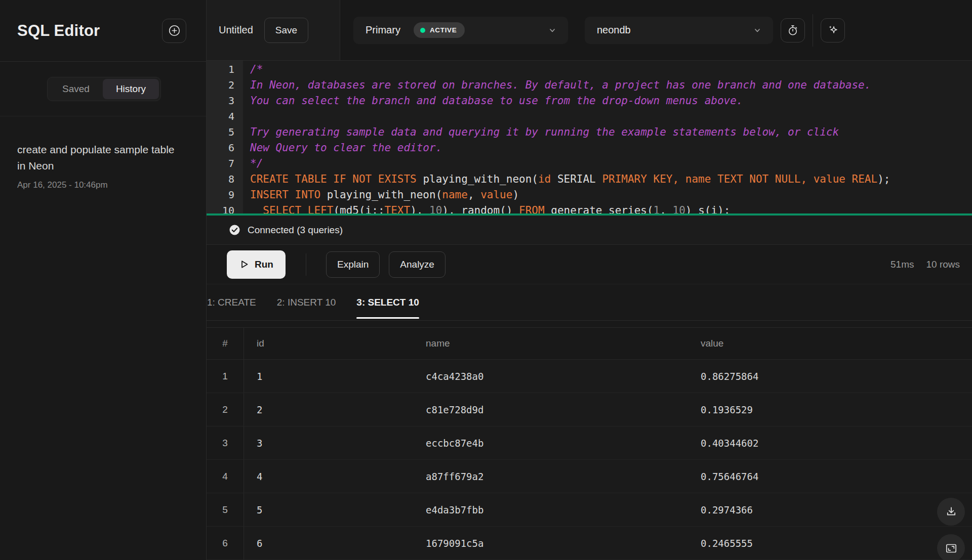 Image resolution: width=972 pixels, height=560 pixels. I want to click on table-row: 55e4da3b7fbb0.2974366, so click(589, 510).